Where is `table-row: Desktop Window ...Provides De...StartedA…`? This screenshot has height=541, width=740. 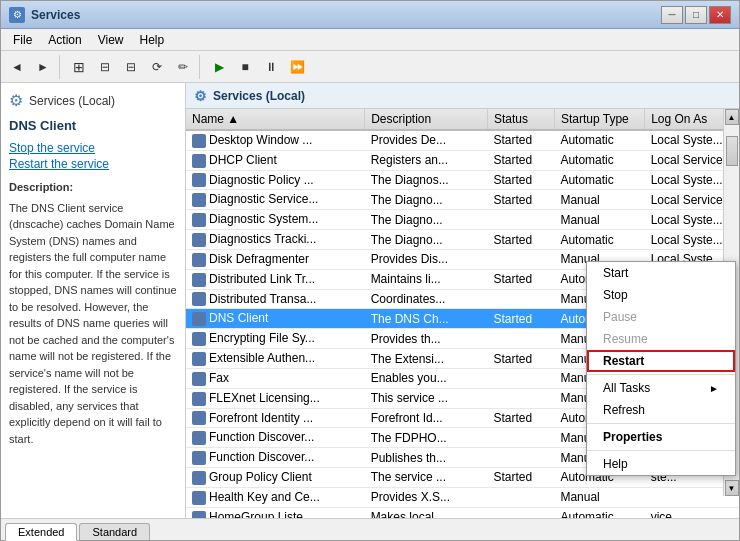
table-row: Desktop Window ...Provides De...StartedA… is located at coordinates (462, 140).